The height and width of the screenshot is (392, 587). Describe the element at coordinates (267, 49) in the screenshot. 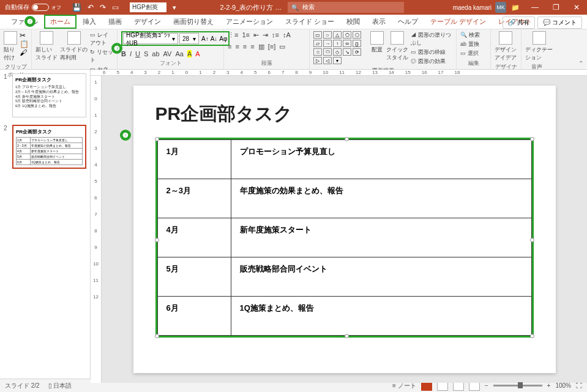

I see `group-paragraph: ⋮≡ 1≡ ⇤ ⇥ ↕≡ ↕A ≡ ≡ ≡ ≡ ▥ [≡] ▭ 段落` at that location.